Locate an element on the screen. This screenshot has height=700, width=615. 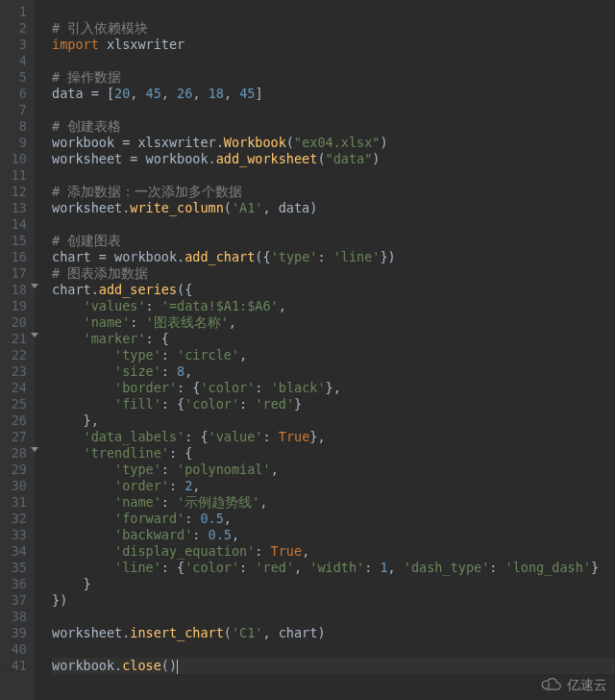
code-line: chart = workbook.add_chart({'type': 'lin… is located at coordinates (333, 258).